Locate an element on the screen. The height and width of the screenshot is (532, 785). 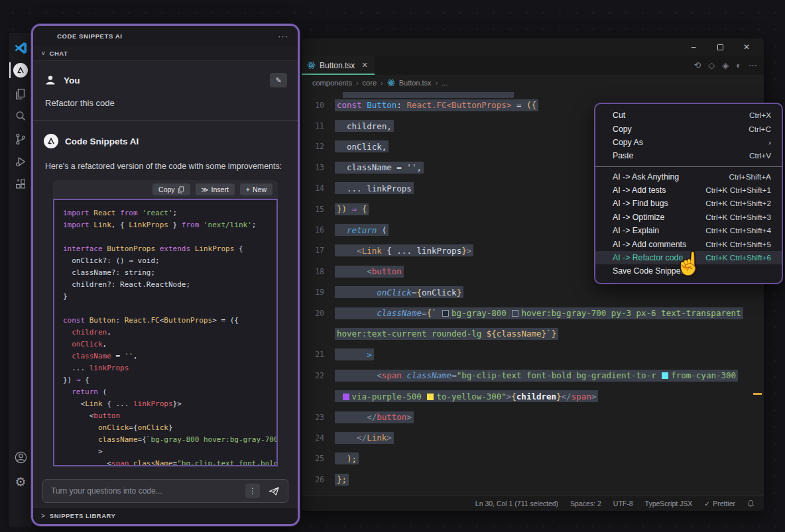
line-number: 25 is located at coordinates (318, 458).